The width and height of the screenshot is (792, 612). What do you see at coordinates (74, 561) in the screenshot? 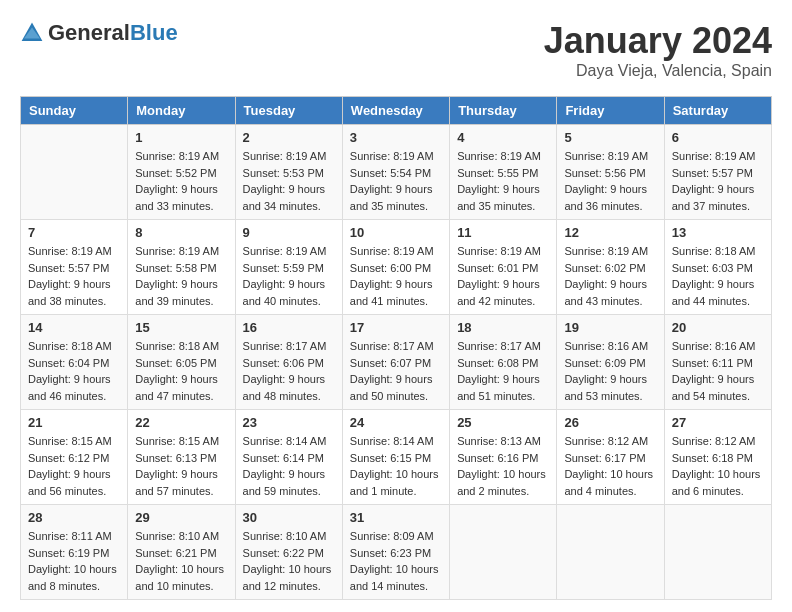
I see `day-info: Sunrise: 8:11 AM Sunset: 6:19 PM Dayligh…` at bounding box center [74, 561].